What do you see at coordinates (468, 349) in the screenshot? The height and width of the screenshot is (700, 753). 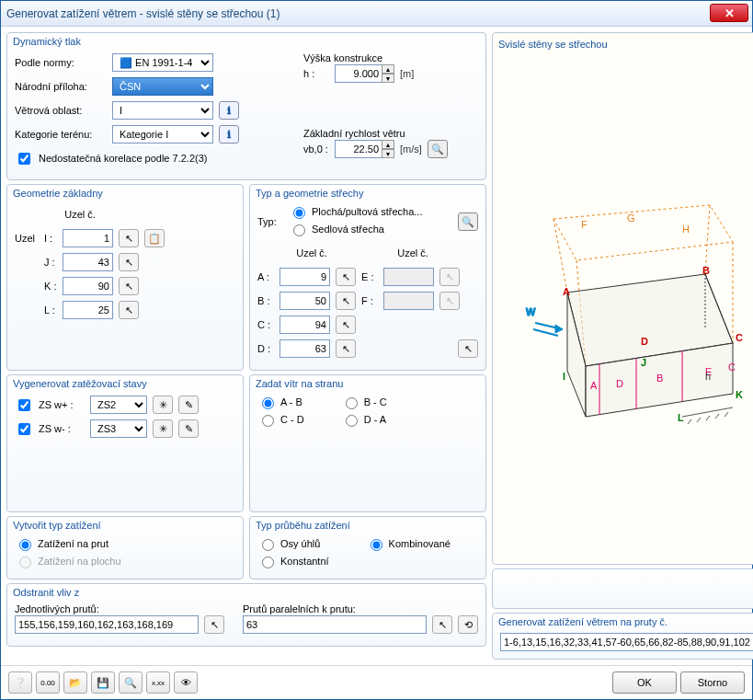 I see `roof-list-button: ↖` at bounding box center [468, 349].